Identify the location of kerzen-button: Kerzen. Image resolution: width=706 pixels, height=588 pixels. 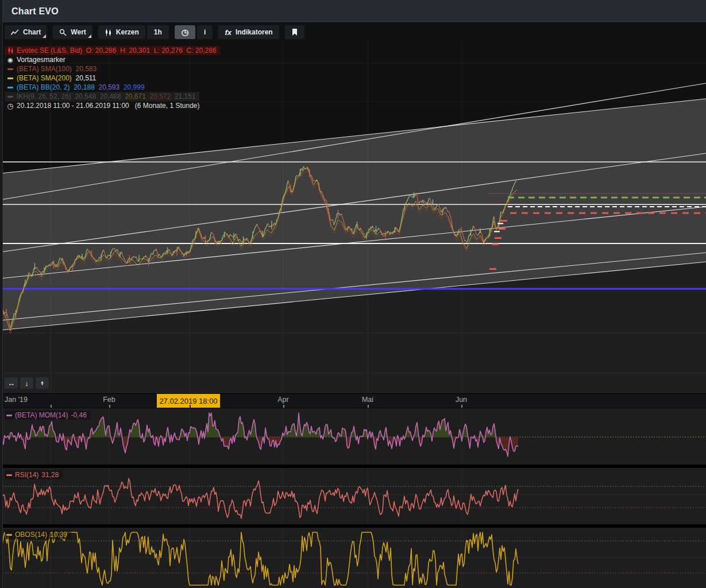
(122, 32).